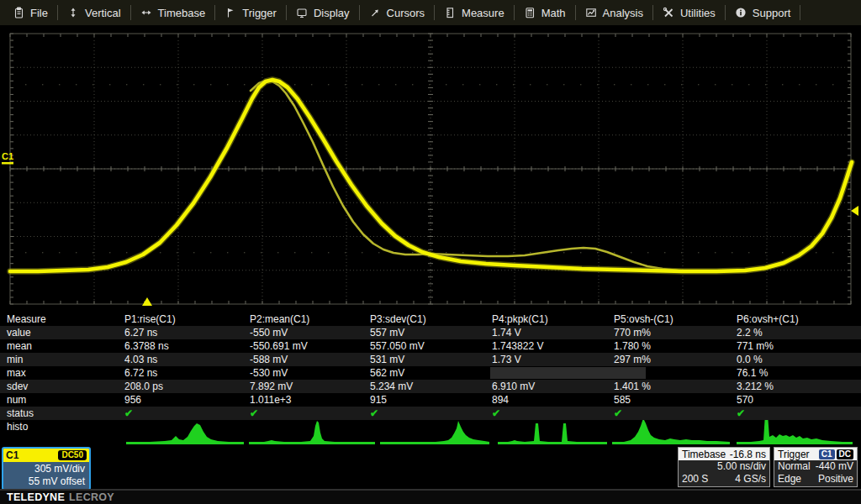  What do you see at coordinates (144, 386) in the screenshot?
I see `measure-cell: 208.0 ps` at bounding box center [144, 386].